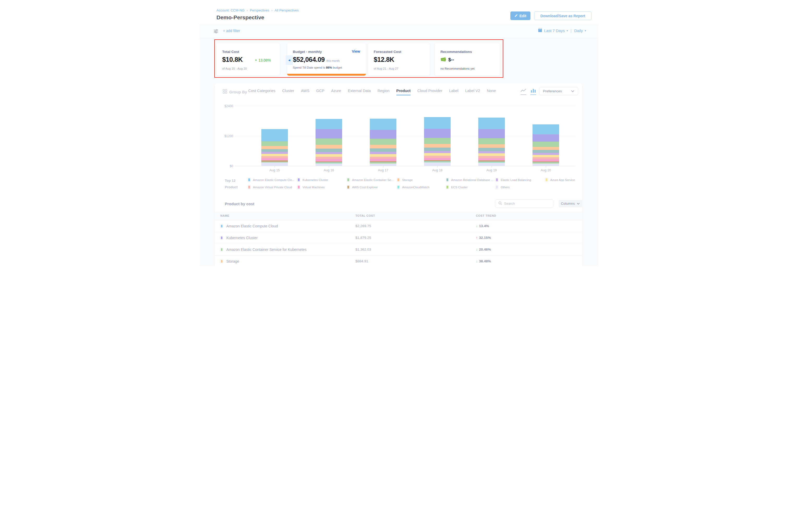 Image resolution: width=798 pixels, height=532 pixels. I want to click on bar-chart-icon, so click(533, 92).